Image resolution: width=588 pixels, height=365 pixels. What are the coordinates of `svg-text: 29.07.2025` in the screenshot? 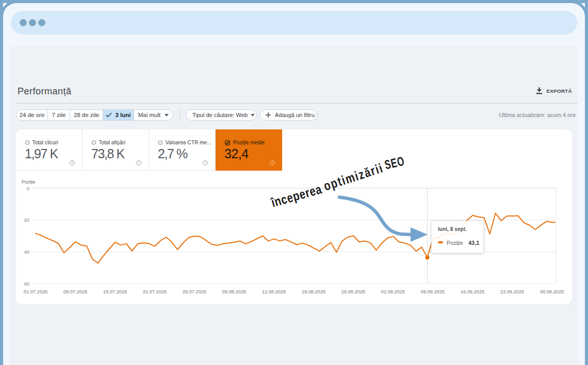 It's located at (195, 292).